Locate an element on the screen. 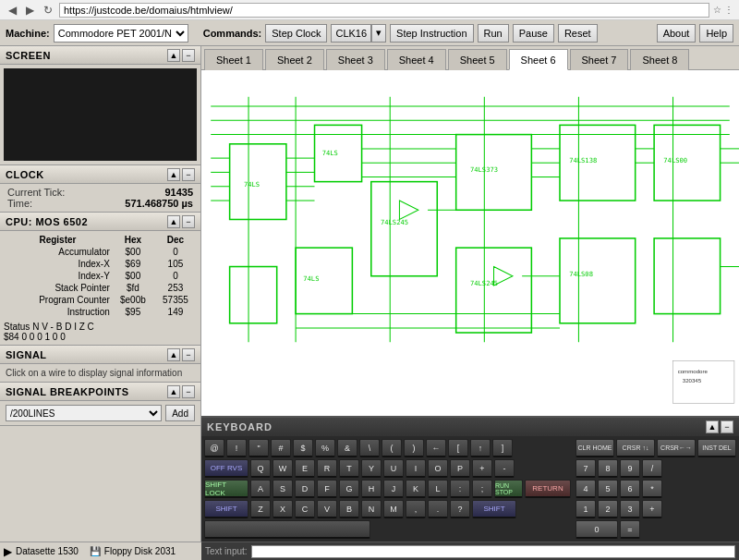  sheet-tab: Sheet 2 is located at coordinates (295, 59).